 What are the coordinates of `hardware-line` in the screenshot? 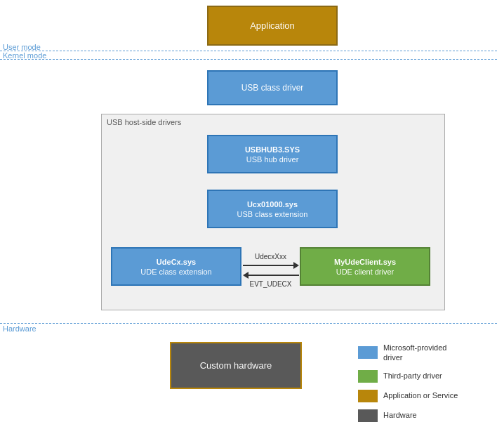 It's located at (249, 323).